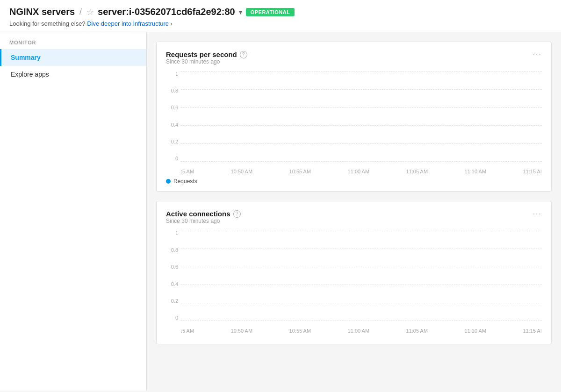 The height and width of the screenshot is (392, 561). Describe the element at coordinates (173, 276) in the screenshot. I see `chart2-y-axis: 1 0.8 0.6 0.4 0.2 0` at that location.